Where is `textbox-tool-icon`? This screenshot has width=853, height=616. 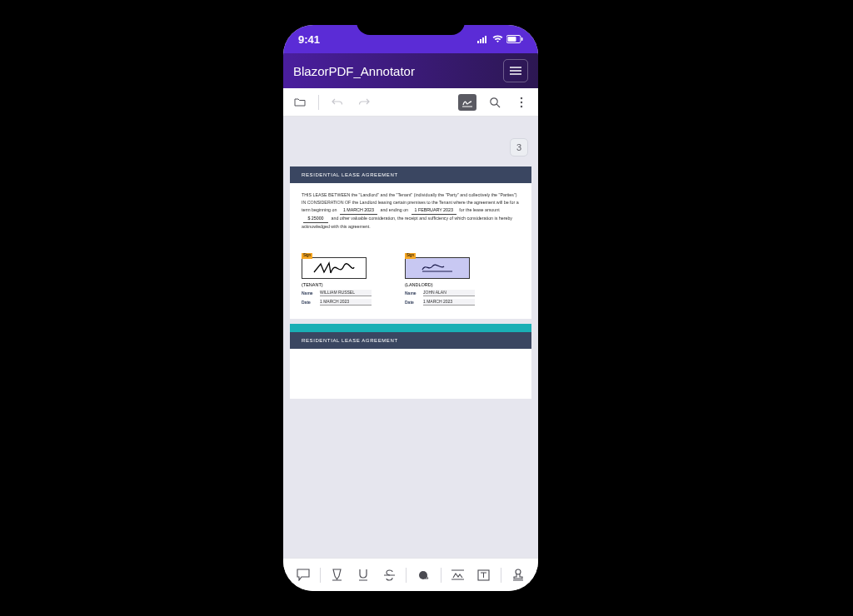 textbox-tool-icon is located at coordinates (484, 575).